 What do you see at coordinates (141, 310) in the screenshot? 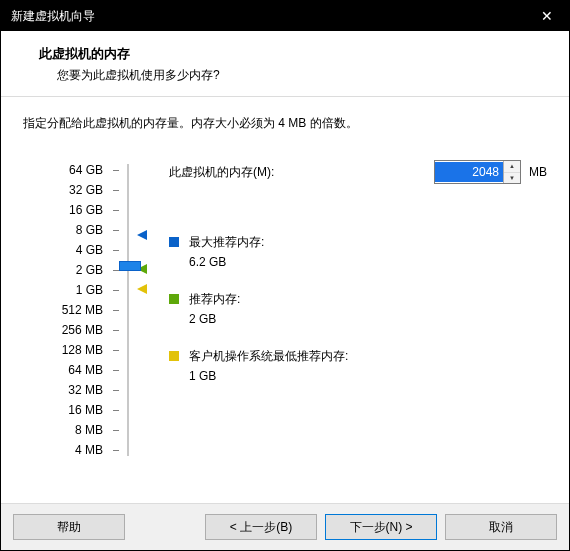
I see `memory-slider` at bounding box center [141, 310].